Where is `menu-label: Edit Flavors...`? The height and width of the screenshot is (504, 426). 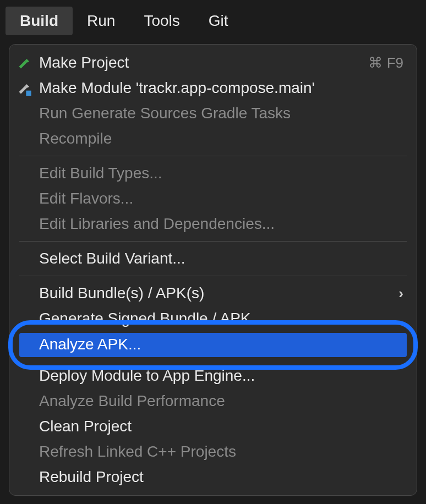
menu-label: Edit Flavors... is located at coordinates (221, 199).